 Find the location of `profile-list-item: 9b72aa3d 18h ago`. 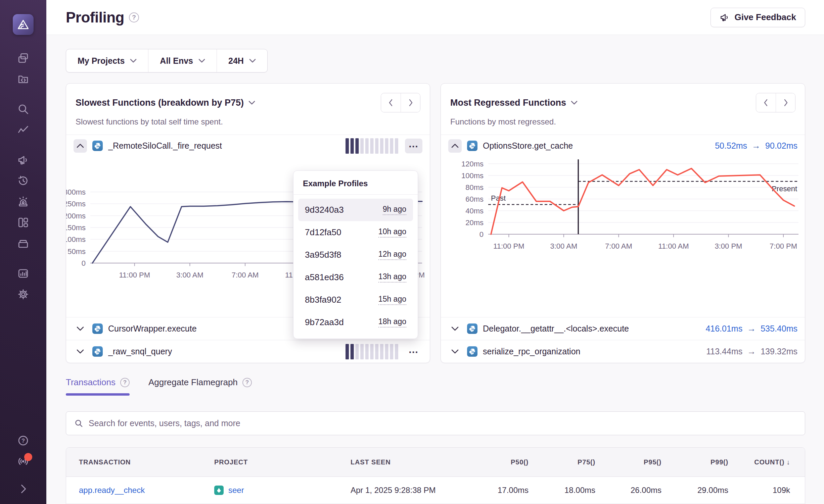

profile-list-item: 9b72aa3d 18h ago is located at coordinates (356, 322).